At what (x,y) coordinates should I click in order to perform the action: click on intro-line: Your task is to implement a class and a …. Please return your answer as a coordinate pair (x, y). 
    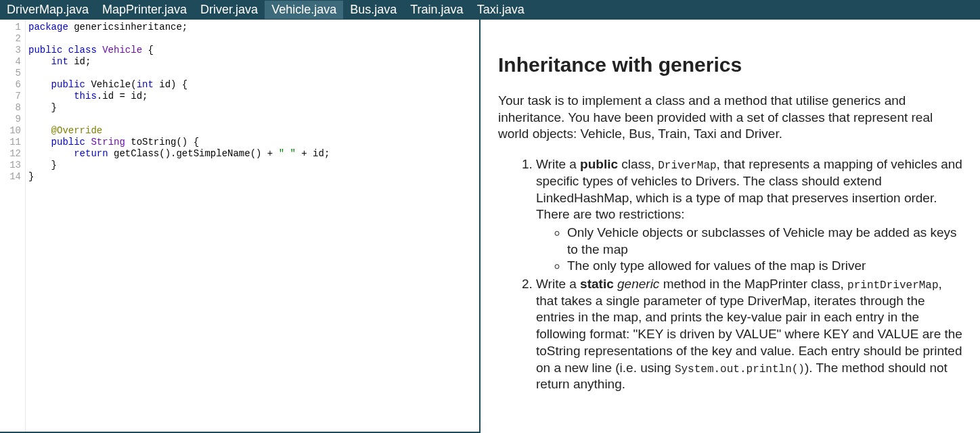
    Looking at the image, I should click on (730, 101).